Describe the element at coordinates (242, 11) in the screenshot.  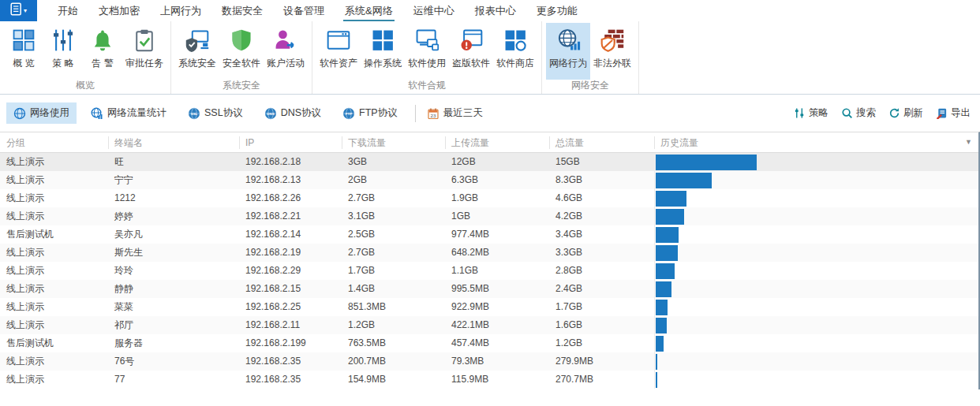
I see `menu-tab-4: 数据安全` at that location.